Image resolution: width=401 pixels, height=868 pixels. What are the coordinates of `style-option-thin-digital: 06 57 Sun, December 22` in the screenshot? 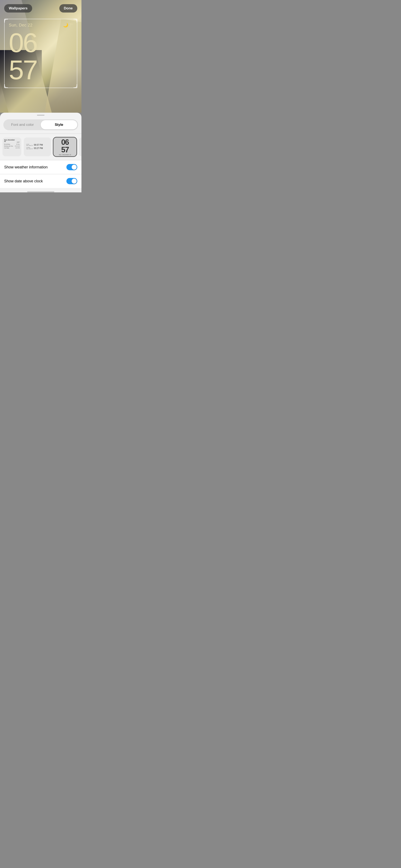 It's located at (80, 147).